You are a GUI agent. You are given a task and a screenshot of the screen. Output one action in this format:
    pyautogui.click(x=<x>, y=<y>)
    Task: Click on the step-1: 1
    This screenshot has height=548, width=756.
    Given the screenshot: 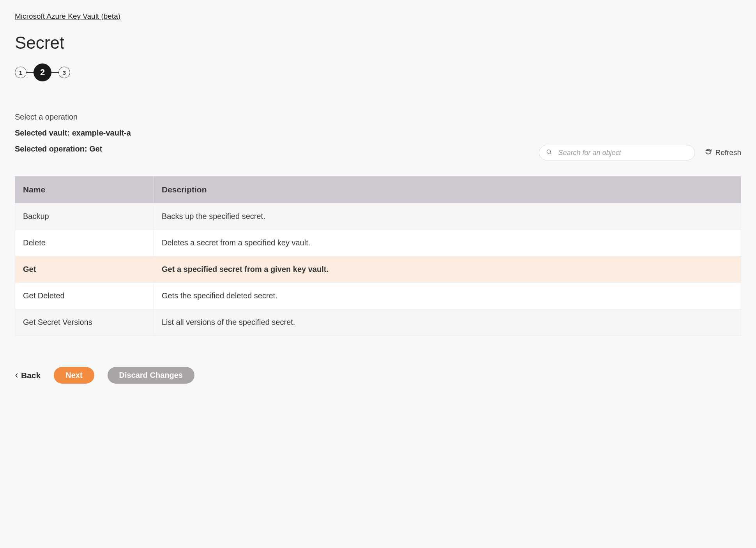 What is the action you would take?
    pyautogui.click(x=21, y=72)
    